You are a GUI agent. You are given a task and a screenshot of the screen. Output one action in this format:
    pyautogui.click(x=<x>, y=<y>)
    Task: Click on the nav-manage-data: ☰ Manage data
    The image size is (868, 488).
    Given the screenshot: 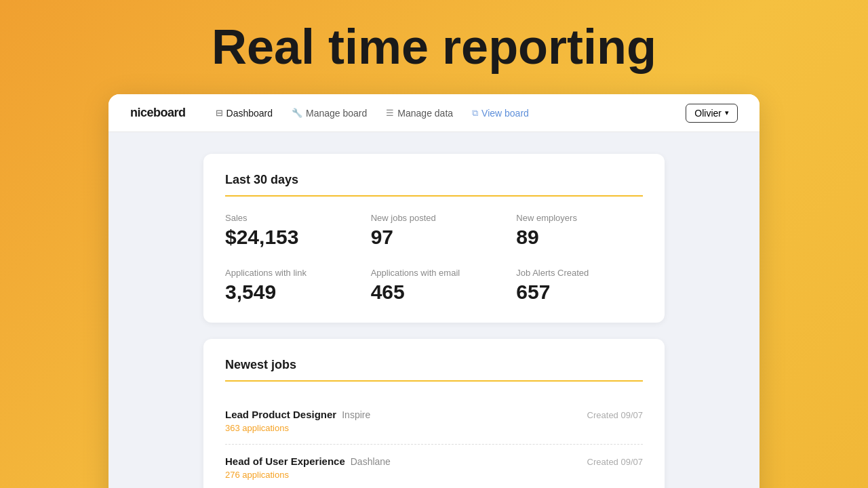 What is the action you would take?
    pyautogui.click(x=419, y=113)
    